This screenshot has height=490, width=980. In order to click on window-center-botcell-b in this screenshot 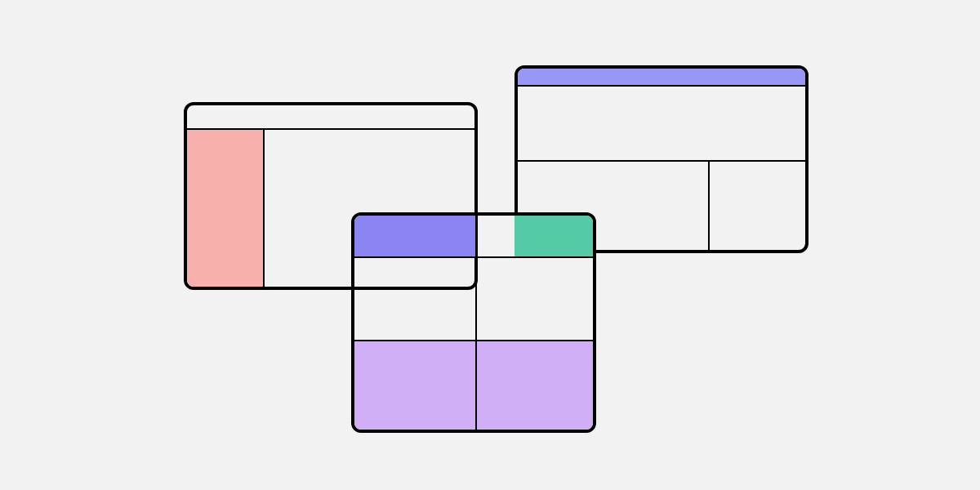, I will do `click(535, 385)`.